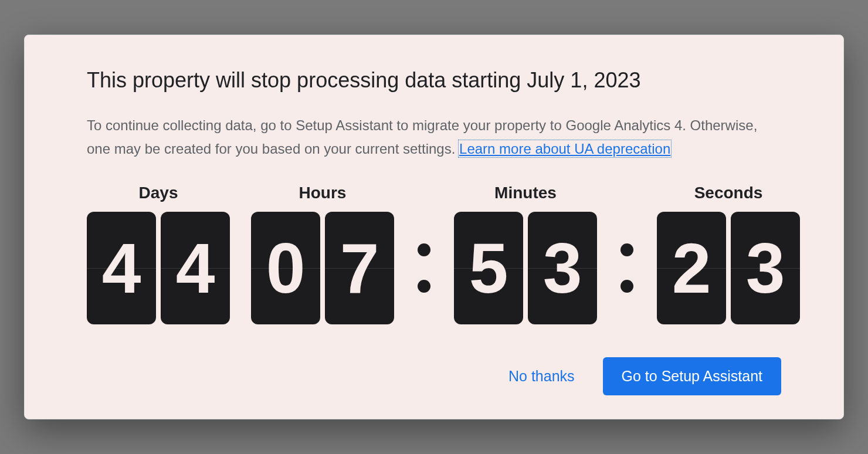 This screenshot has height=454, width=868. Describe the element at coordinates (158, 254) in the screenshot. I see `countdown-days: Days 4 4` at that location.